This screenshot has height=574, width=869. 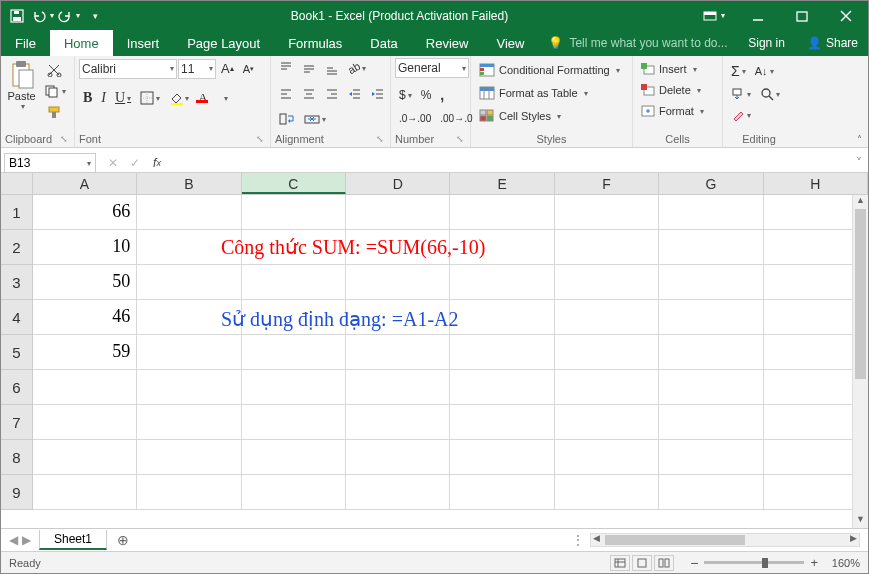 I want to click on font-dialog-launcher: ⤡, so click(x=261, y=139).